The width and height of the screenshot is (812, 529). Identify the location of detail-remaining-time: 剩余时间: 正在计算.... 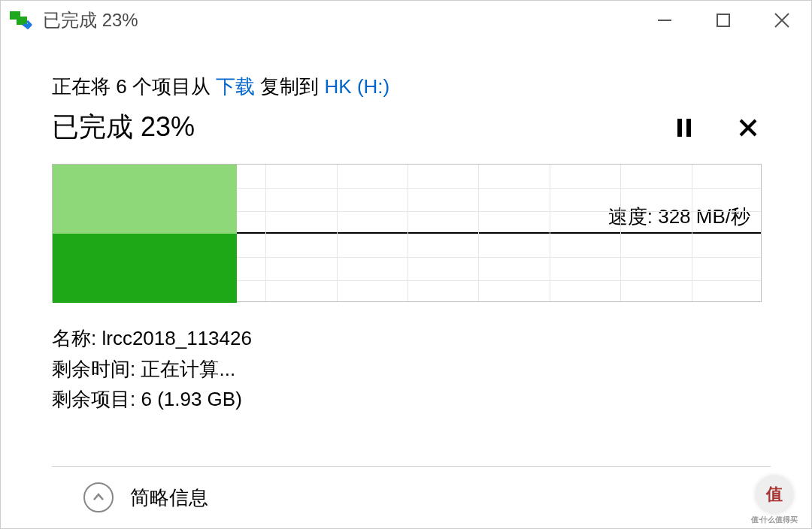
(411, 369).